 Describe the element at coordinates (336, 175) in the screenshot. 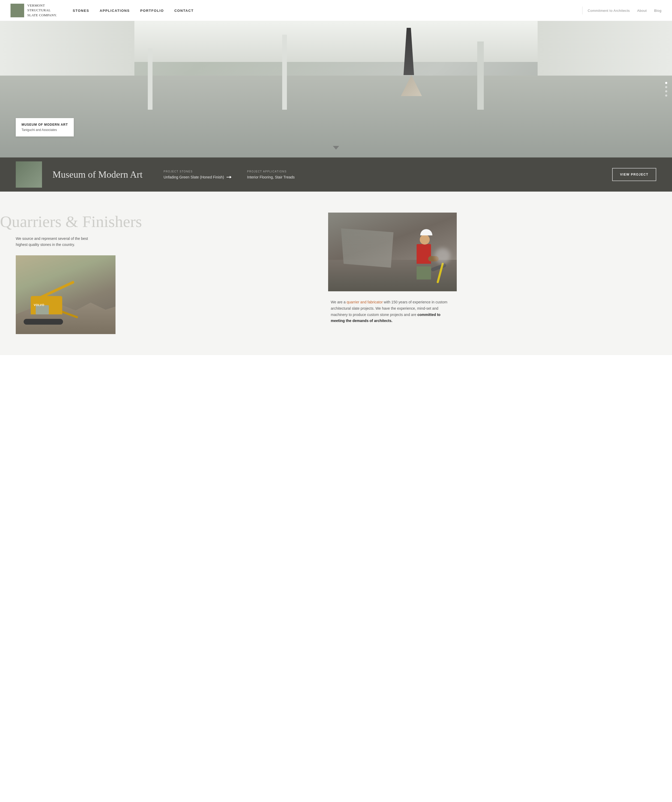

I see `project-section: Museum of Modern Art Project Stones Unfa…` at that location.